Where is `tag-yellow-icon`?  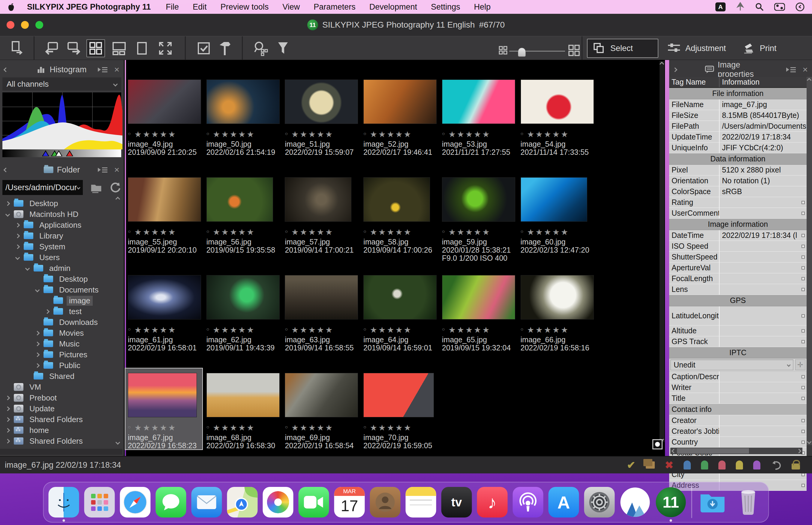 tag-yellow-icon is located at coordinates (739, 465).